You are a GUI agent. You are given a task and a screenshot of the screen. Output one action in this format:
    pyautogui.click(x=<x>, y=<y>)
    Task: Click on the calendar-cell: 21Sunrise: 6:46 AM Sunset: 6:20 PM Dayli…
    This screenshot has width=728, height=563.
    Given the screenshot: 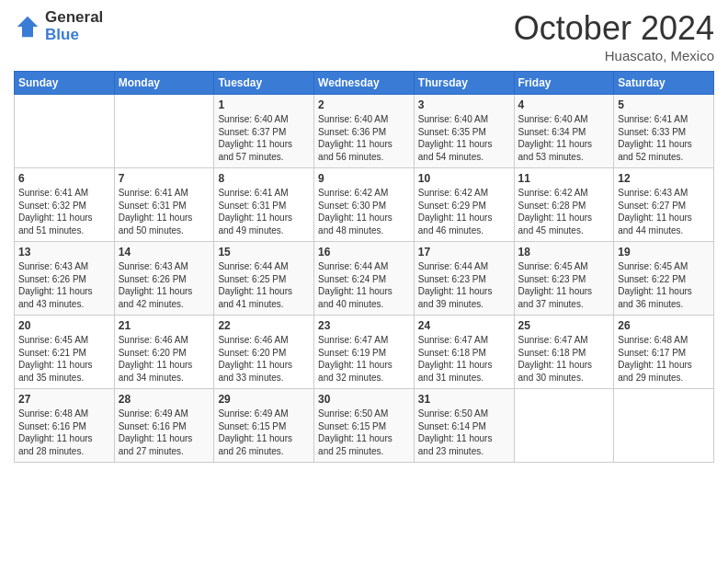 What is the action you would take?
    pyautogui.click(x=164, y=352)
    